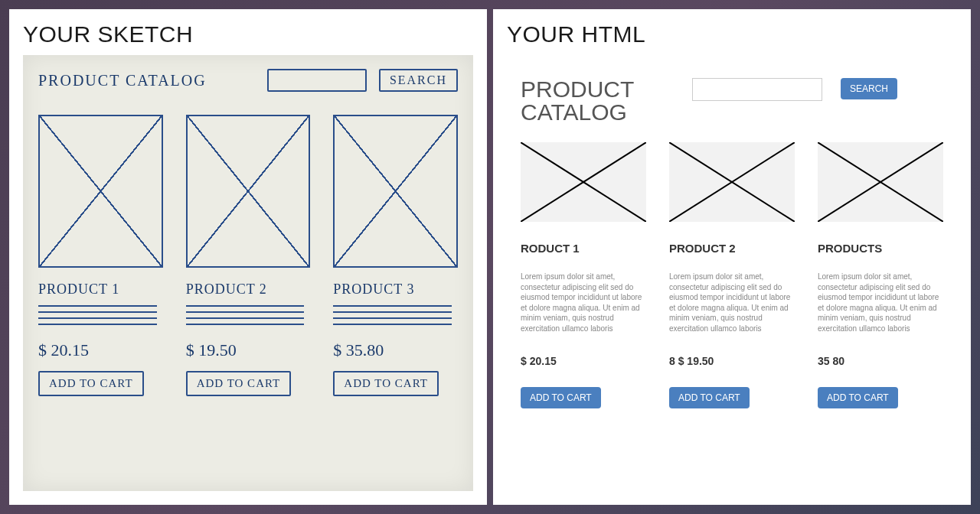 This screenshot has width=980, height=514. What do you see at coordinates (248, 255) in the screenshot?
I see `sketch-product-col: PRODUCT 2 $ 19.50 ADD TO CART` at bounding box center [248, 255].